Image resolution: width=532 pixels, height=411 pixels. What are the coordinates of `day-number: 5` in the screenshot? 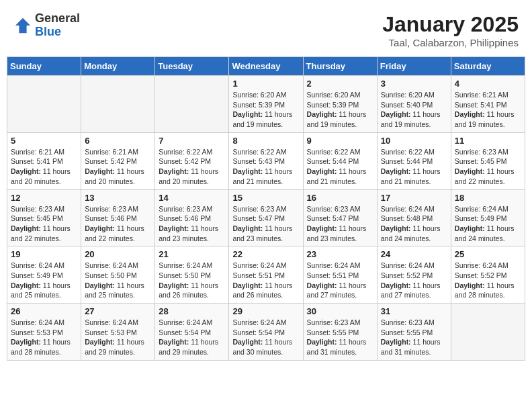 It's located at (44, 141).